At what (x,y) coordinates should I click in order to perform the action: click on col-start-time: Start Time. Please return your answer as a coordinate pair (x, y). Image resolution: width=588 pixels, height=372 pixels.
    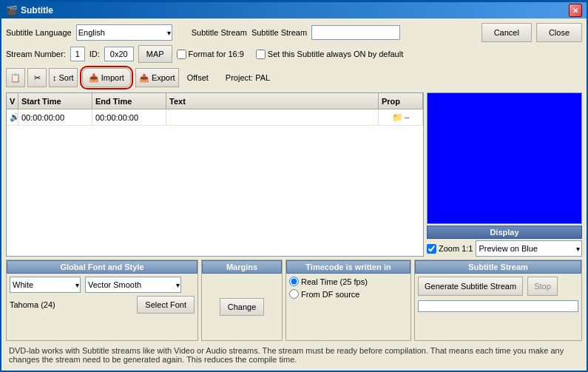
    Looking at the image, I should click on (55, 101).